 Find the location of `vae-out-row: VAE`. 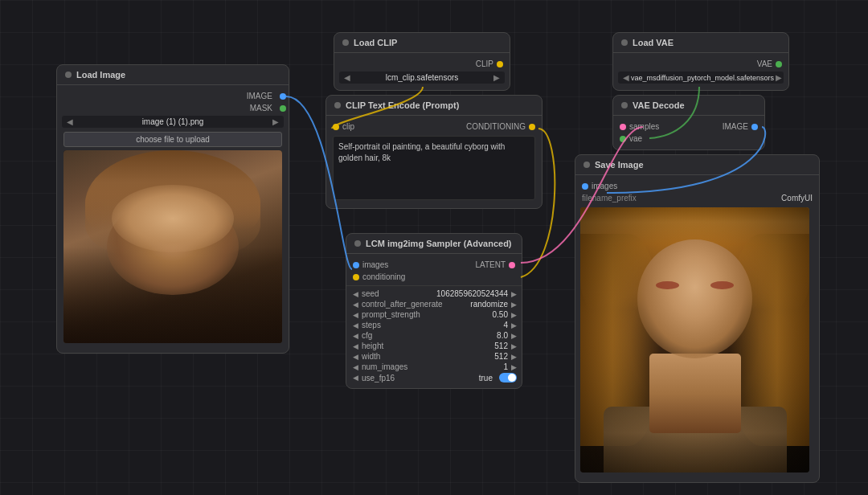

vae-out-row: VAE is located at coordinates (701, 64).